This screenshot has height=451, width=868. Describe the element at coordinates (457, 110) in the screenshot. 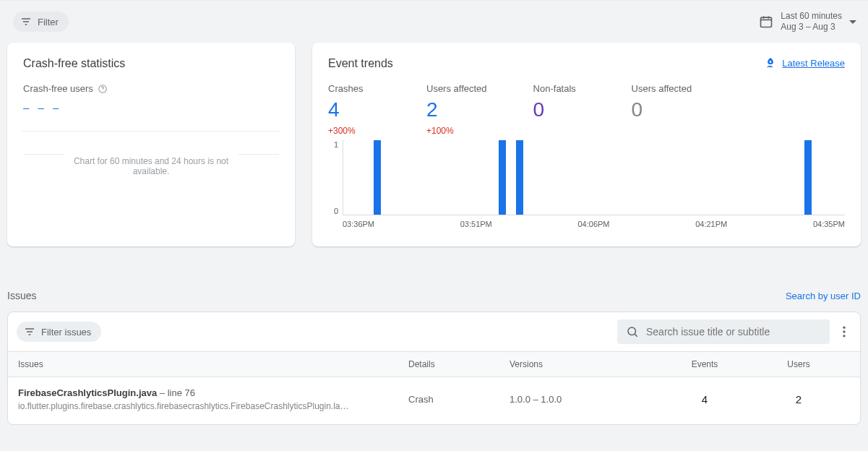

I see `metric: Users affected2+100%` at that location.